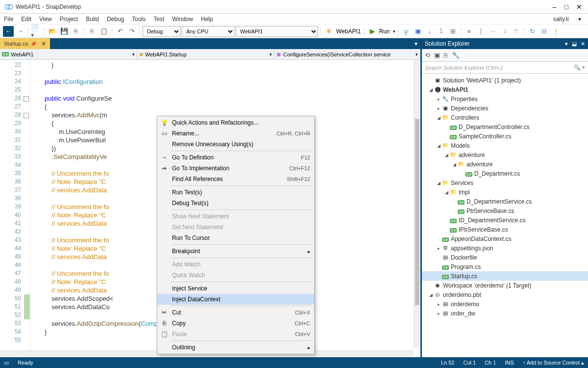 The height and width of the screenshot is (368, 588). What do you see at coordinates (505, 267) in the screenshot?
I see `tree-item: C#Program.cs` at bounding box center [505, 267].